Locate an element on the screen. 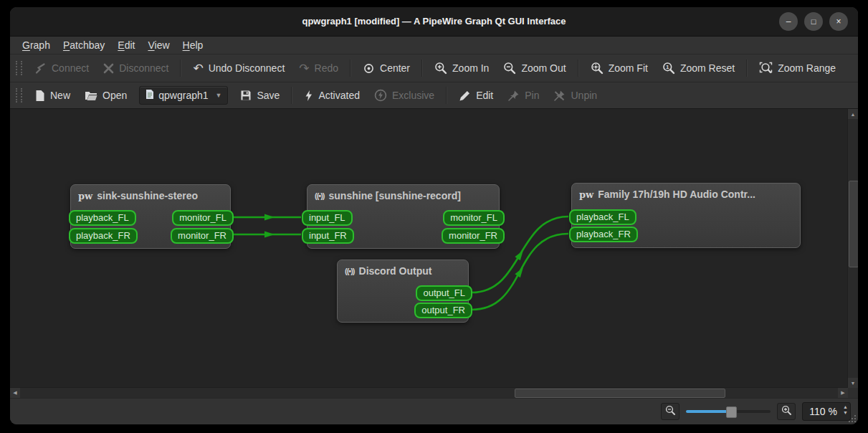  scroll-right-icon: ▶ is located at coordinates (843, 393).